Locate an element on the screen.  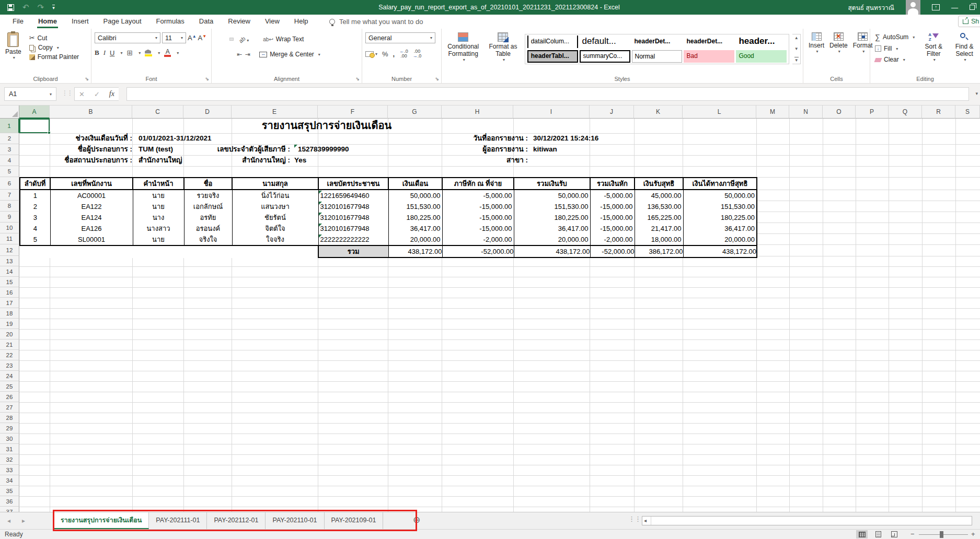
row-header-21: 21 is located at coordinates (9, 345).